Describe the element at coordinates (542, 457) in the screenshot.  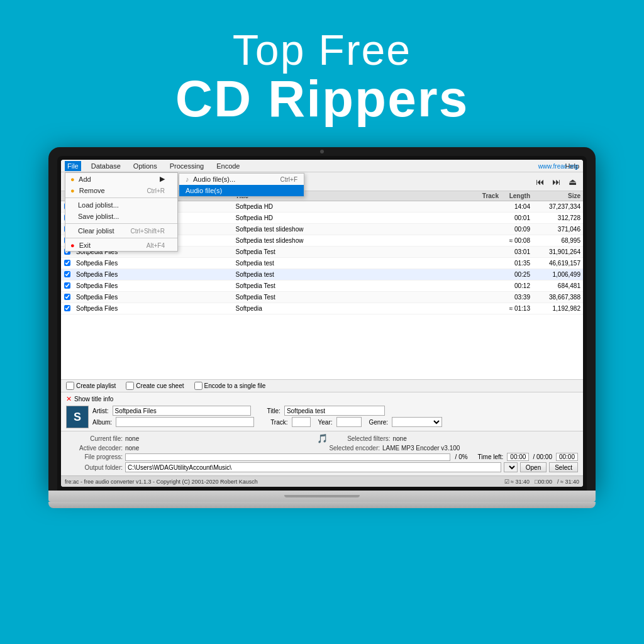
I see `time-total: / 00:00` at that location.